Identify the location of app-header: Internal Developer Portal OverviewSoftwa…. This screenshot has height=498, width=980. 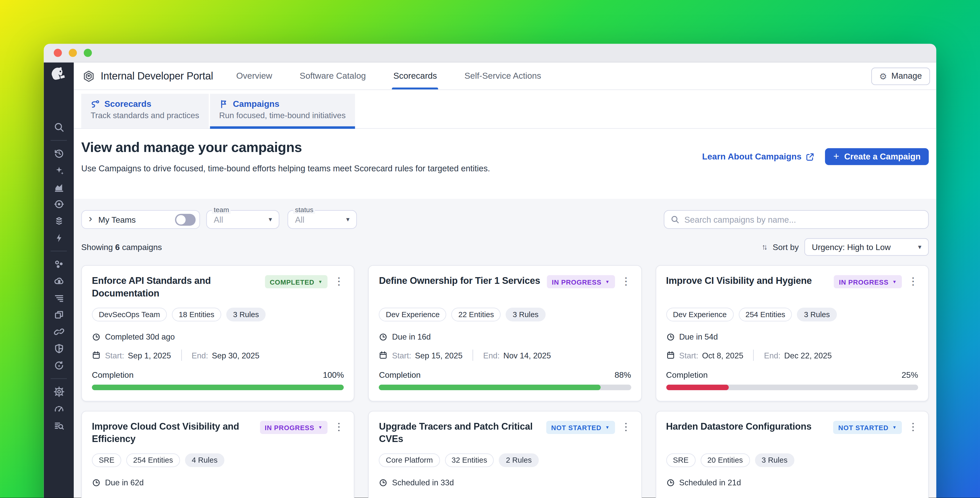
(505, 76).